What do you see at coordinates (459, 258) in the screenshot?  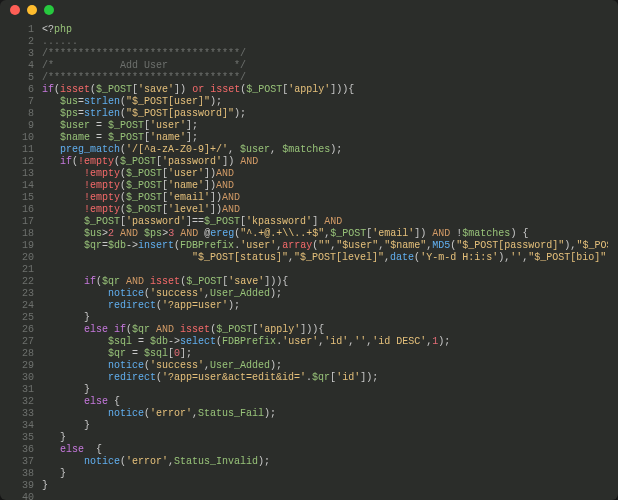 I see `token-str: 'Y-m-d H:i:s'` at bounding box center [459, 258].